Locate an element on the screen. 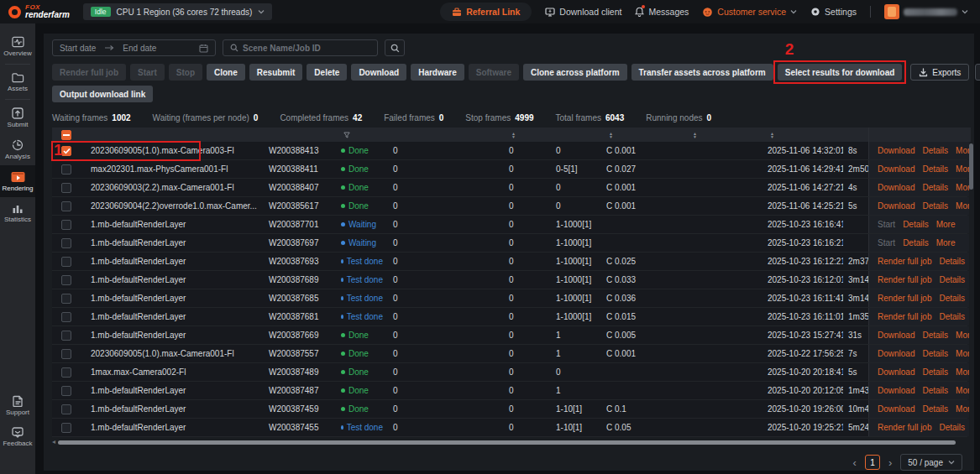  next-page-button: › is located at coordinates (890, 463).